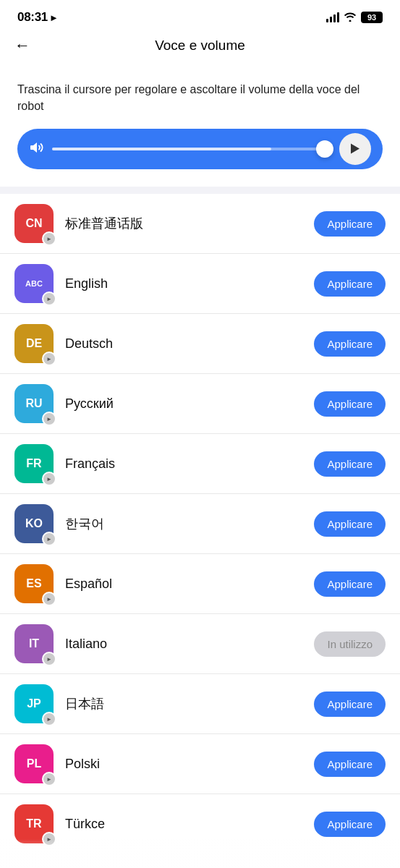 This screenshot has height=868, width=400. Describe the element at coordinates (34, 284) in the screenshot. I see `lang-icon: ABC►` at that location.